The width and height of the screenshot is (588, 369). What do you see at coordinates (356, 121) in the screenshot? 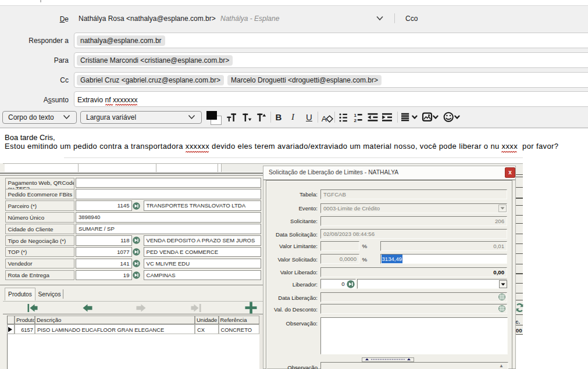
I see `svg-text: 2` at bounding box center [356, 121].